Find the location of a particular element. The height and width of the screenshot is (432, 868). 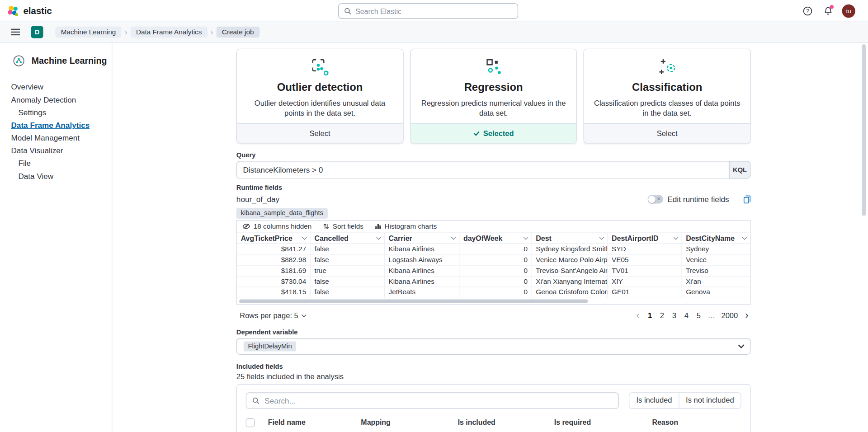

breadcrumb-data-frame-analytics: Data Frame Analytics is located at coordinates (169, 32).